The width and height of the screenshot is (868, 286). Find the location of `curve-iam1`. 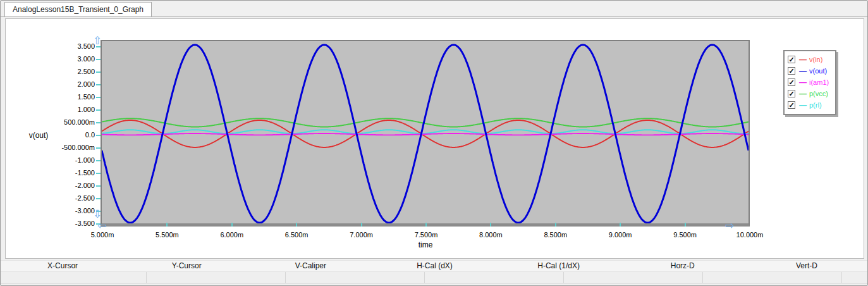

curve-iam1 is located at coordinates (425, 134).